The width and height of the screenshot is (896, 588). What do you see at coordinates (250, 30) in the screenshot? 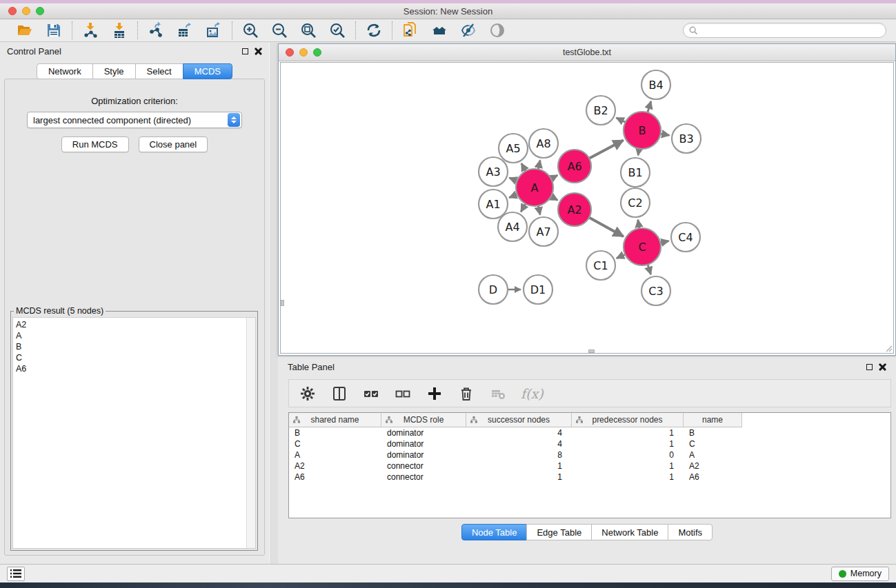
I see `zoom-in-icon` at bounding box center [250, 30].